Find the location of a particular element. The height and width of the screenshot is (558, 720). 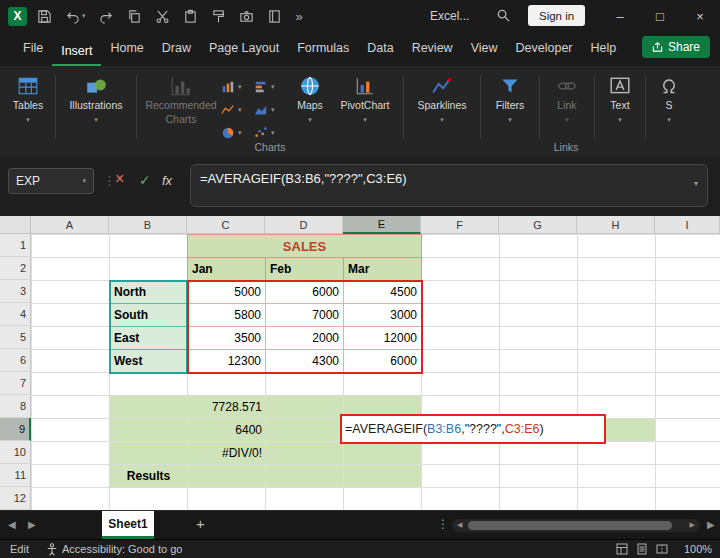

cell-e4: 3000 is located at coordinates (382, 315).